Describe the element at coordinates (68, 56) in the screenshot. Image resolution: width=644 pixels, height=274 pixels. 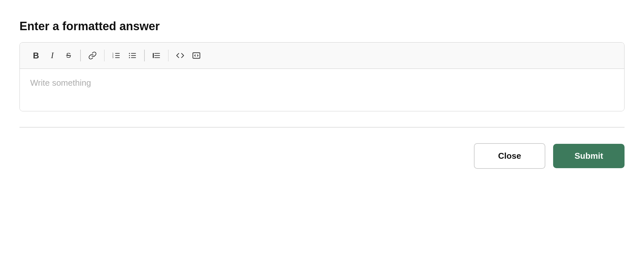
I see `strikethrough-button: S` at that location.